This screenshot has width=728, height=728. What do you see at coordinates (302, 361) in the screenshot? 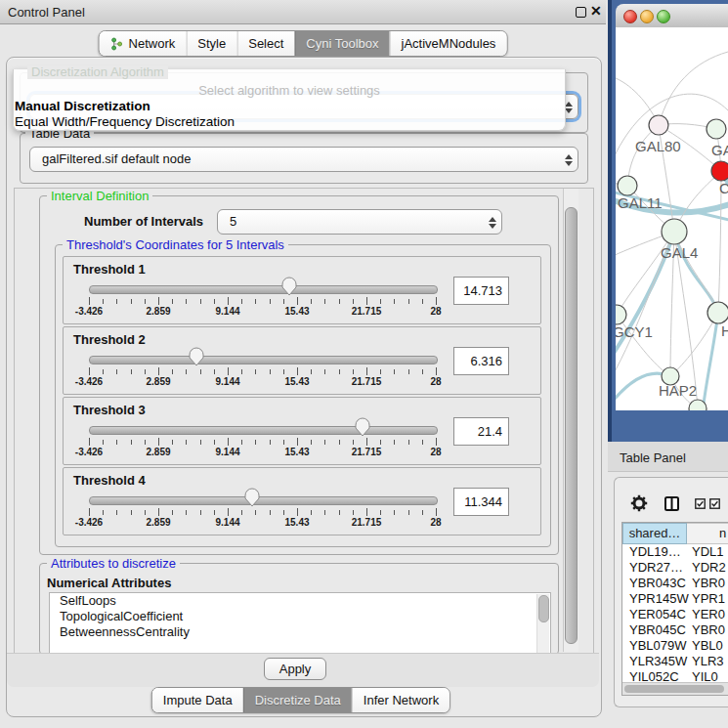
I see `threshold-panel: Threshold 2-3.4262.8599.14415.4321.71528…` at bounding box center [302, 361].